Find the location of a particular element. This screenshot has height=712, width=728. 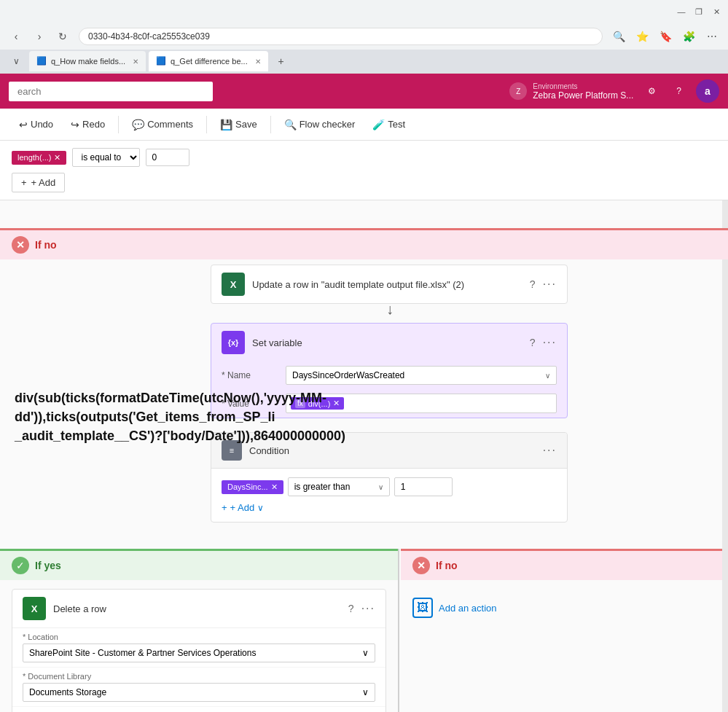

browser-titlebar: — ❐ ✕ is located at coordinates (364, 12).